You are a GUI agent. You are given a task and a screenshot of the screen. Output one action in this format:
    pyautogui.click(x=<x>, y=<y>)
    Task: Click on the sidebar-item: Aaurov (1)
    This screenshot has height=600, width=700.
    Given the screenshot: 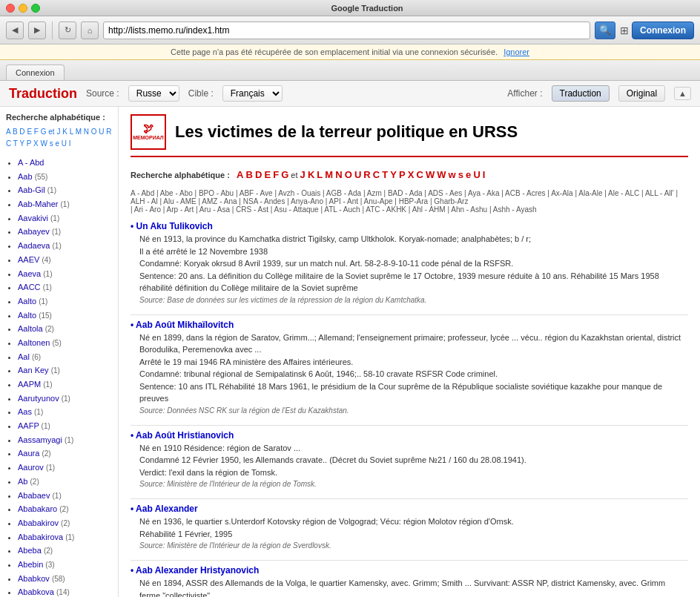 What is the action you would take?
    pyautogui.click(x=65, y=467)
    